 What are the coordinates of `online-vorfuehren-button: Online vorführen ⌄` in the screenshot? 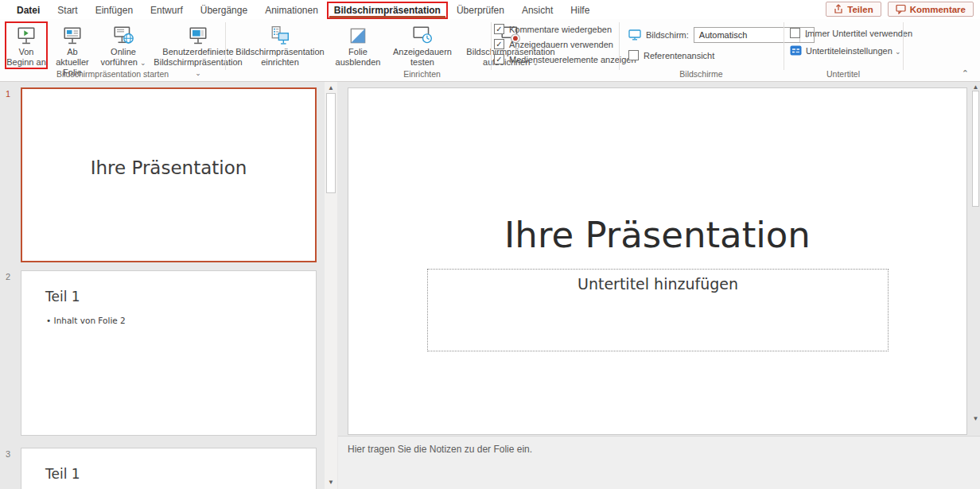 It's located at (123, 45).